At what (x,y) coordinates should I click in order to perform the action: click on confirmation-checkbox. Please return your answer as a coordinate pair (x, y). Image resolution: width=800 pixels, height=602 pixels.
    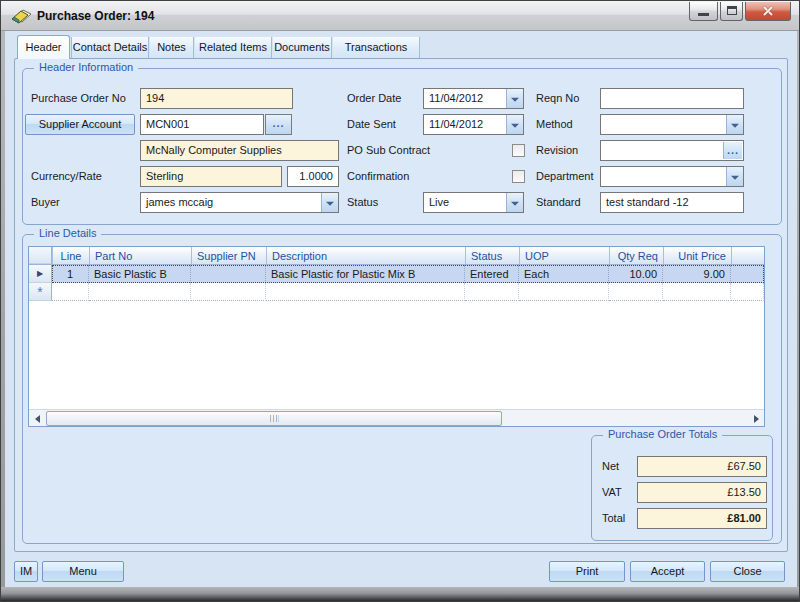
    Looking at the image, I should click on (518, 176).